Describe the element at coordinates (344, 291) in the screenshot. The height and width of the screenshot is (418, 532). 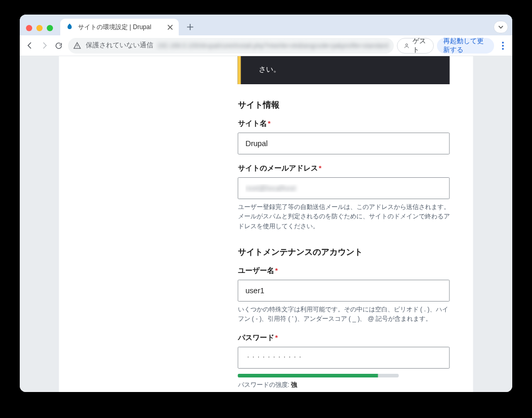
I see `username-input` at that location.